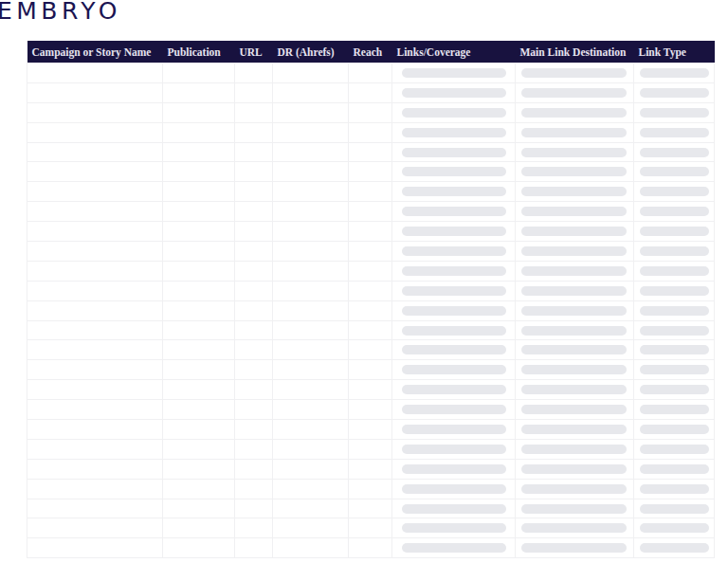 The image size is (728, 563). Describe the element at coordinates (675, 52) in the screenshot. I see `column-header-link-type: Link Type` at that location.